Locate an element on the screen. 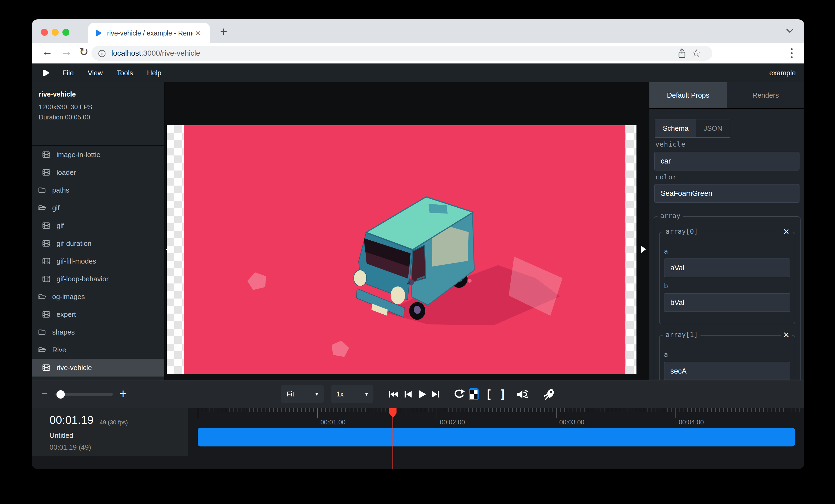 The height and width of the screenshot is (504, 835). track-name: Untitled is located at coordinates (61, 436).